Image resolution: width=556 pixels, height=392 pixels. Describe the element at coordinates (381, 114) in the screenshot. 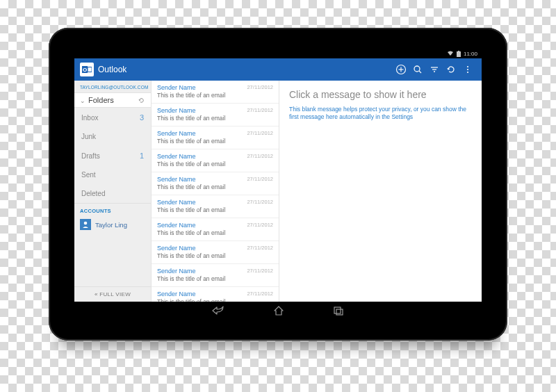

I see `reading-placeholder-body: This blank message helps protect your pr…` at that location.